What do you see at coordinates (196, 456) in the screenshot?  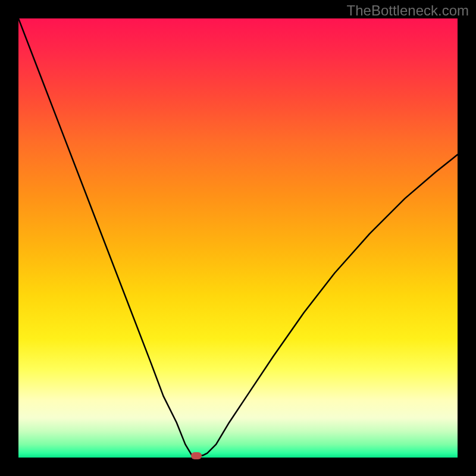 I see `optimal-point-marker` at bounding box center [196, 456].